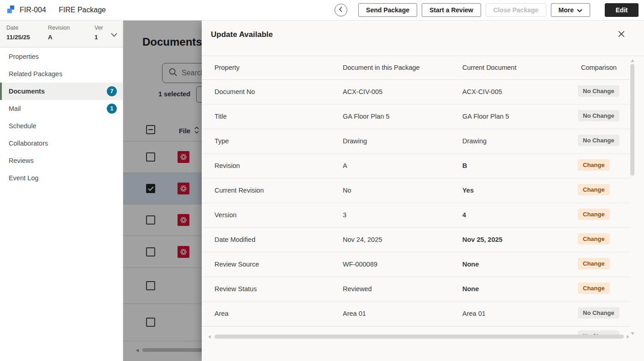 The image size is (644, 361). I want to click on modal-title: Update Available, so click(242, 35).